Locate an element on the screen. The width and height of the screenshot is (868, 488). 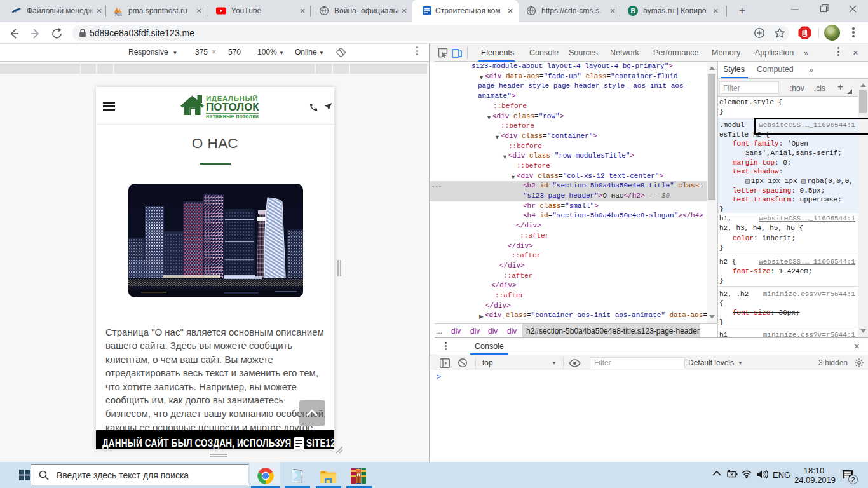
svg-text: PMA is located at coordinates (119, 15).